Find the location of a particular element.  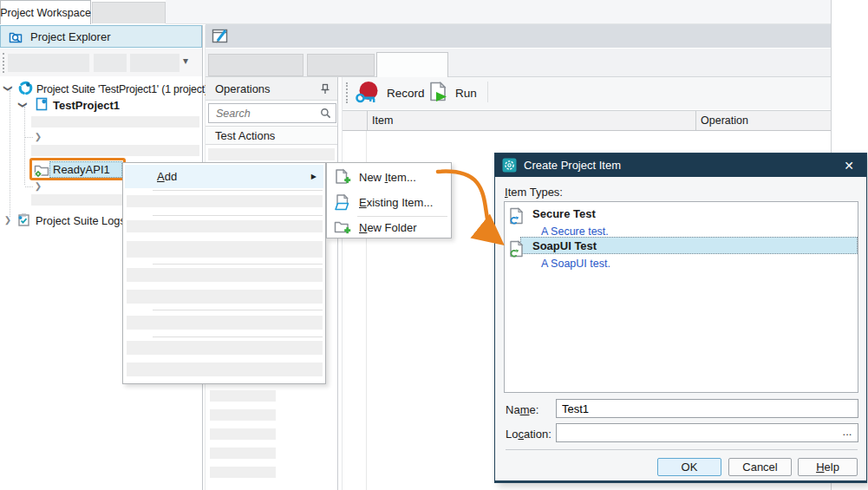

menu-item-label: New Item... is located at coordinates (388, 177).